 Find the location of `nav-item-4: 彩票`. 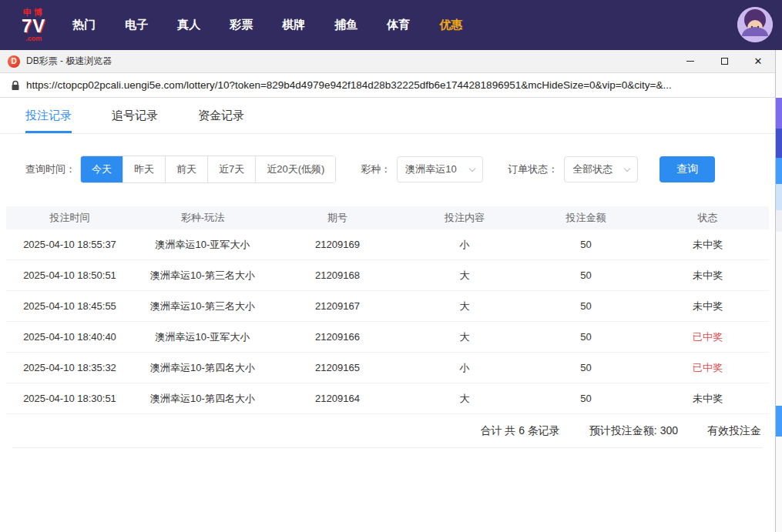

nav-item-4: 彩票 is located at coordinates (241, 25).